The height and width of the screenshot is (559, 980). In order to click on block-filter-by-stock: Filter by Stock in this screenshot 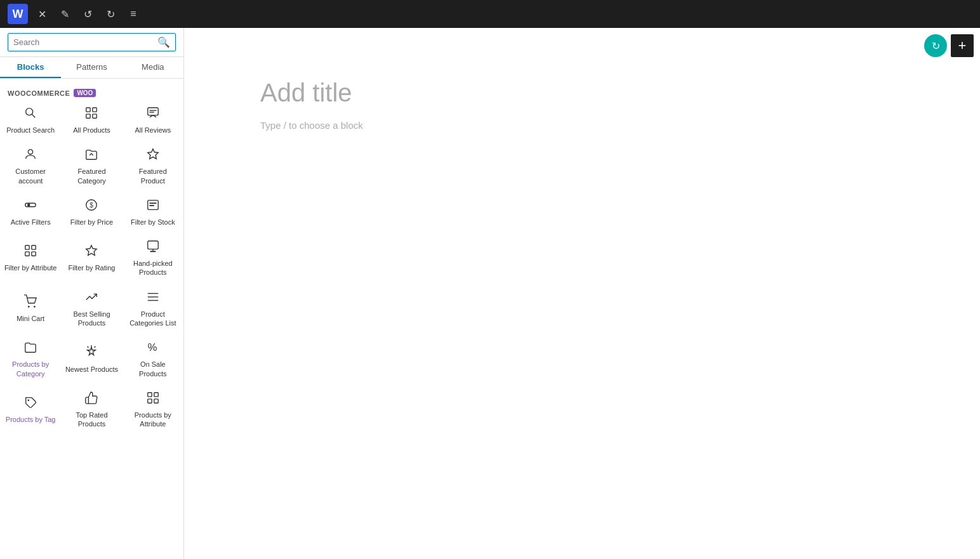, I will do `click(153, 212)`.